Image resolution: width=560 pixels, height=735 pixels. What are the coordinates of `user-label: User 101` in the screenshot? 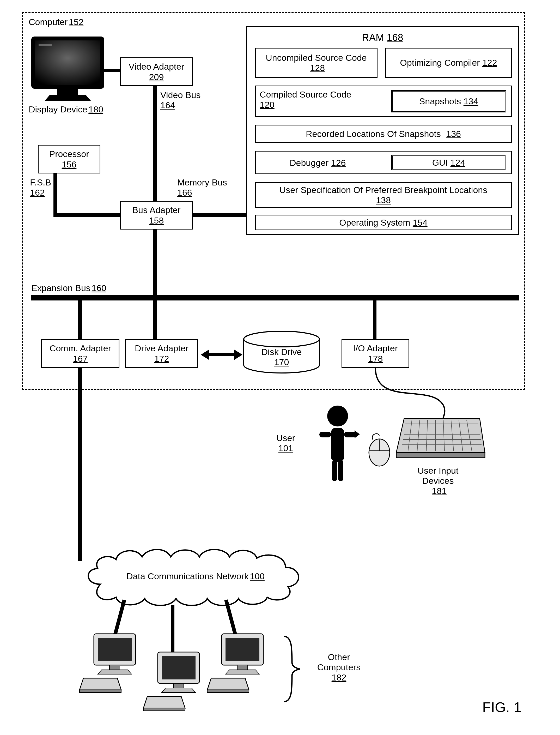 It's located at (286, 443).